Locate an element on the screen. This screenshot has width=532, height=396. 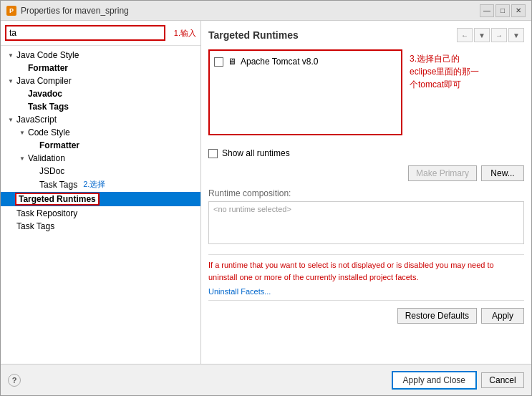
formatter-1-row: Formatter is located at coordinates (100, 68).